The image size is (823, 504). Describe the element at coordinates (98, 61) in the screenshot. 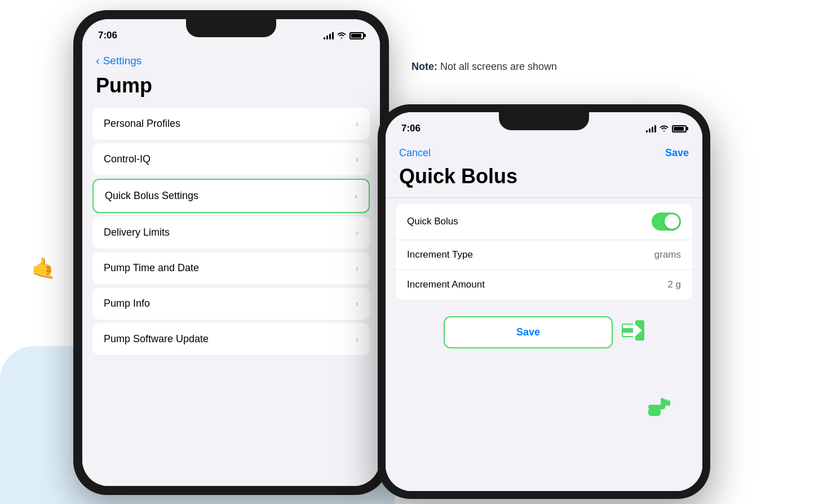

I see `back-chevron-icon: ‹` at that location.